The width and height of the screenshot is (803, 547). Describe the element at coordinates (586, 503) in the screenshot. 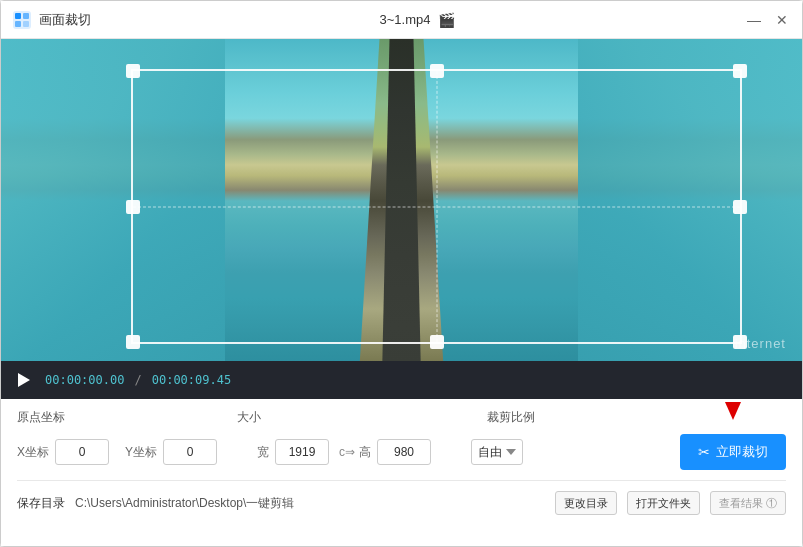

I see `change-dir-button: 更改目录` at that location.